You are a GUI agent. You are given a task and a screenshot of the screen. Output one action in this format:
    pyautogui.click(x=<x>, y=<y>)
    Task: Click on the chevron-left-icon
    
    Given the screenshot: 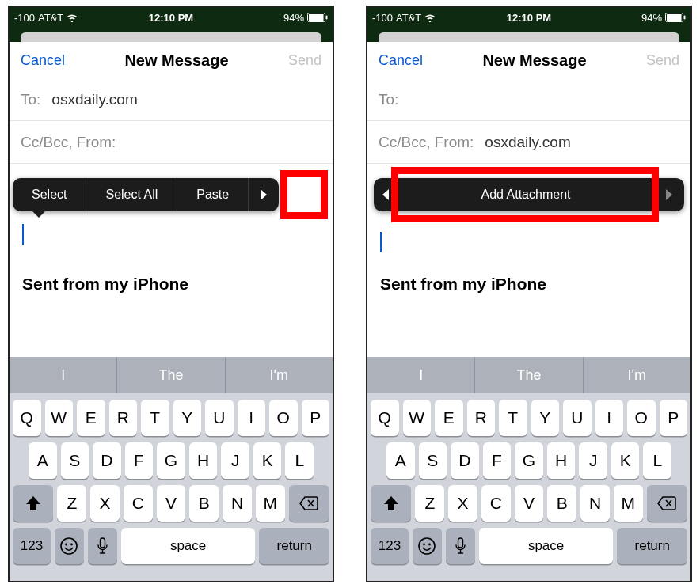 What is the action you would take?
    pyautogui.click(x=386, y=195)
    